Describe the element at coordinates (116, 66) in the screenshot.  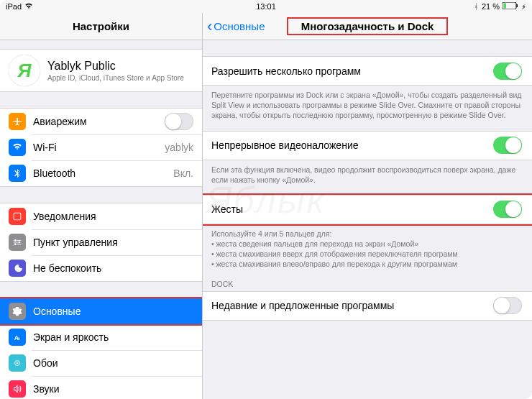
I see `profile-name: Yablyk Public` at that location.